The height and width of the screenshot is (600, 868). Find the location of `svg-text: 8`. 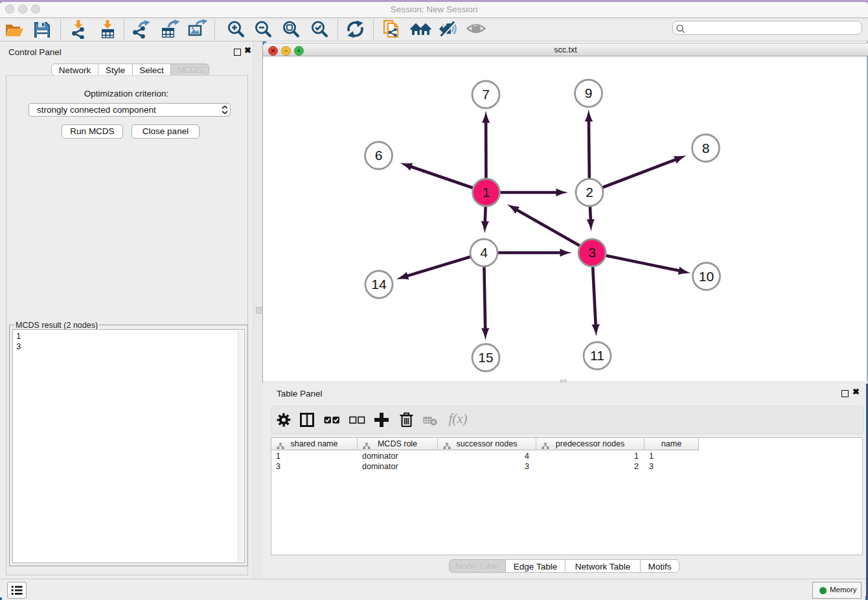

svg-text: 8 is located at coordinates (706, 148).